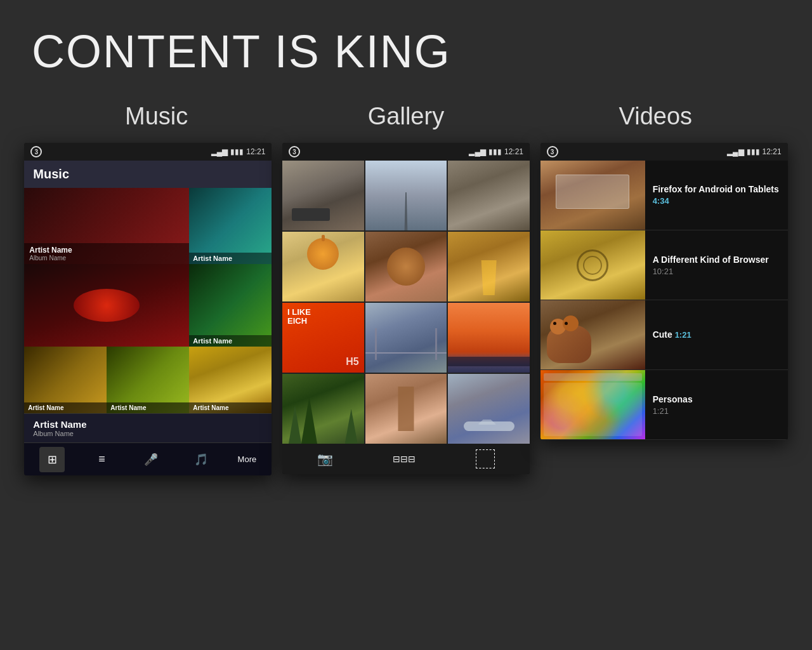 The height and width of the screenshot is (650, 812). I want to click on signal-icon: ▂▄▆, so click(219, 152).